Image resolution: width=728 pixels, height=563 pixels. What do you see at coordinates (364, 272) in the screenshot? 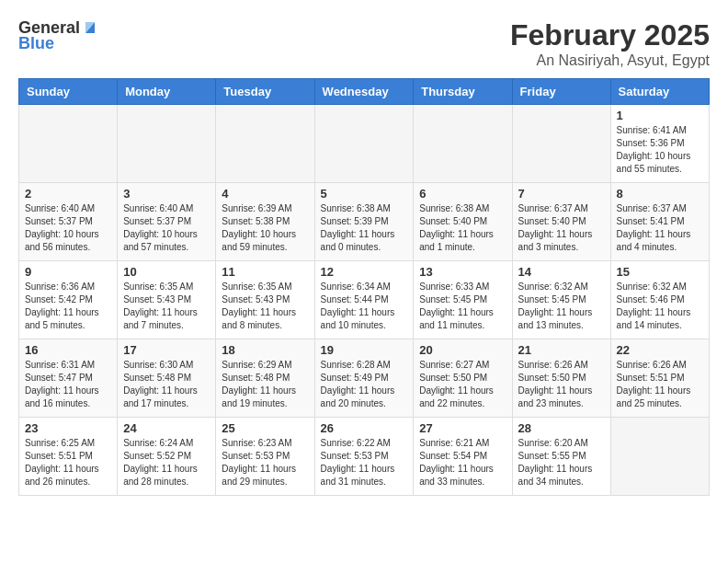
I see `day-number: 12` at bounding box center [364, 272].